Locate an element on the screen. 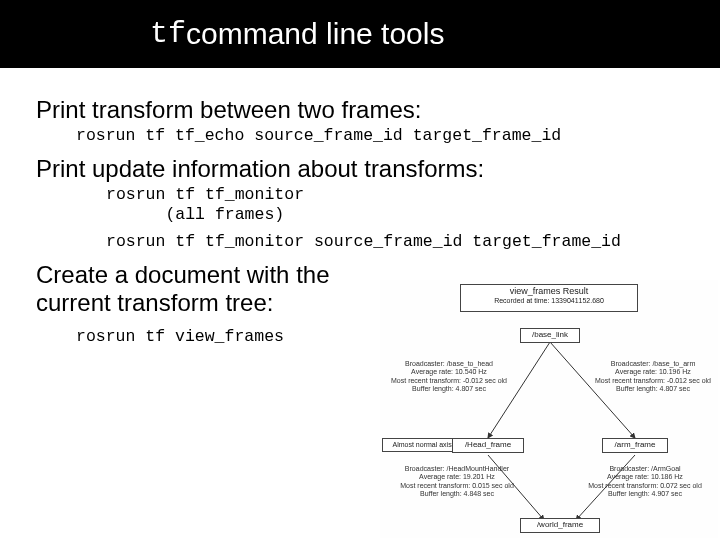 The height and width of the screenshot is (540, 720). node-world-frame: /world_frame is located at coordinates (560, 526).